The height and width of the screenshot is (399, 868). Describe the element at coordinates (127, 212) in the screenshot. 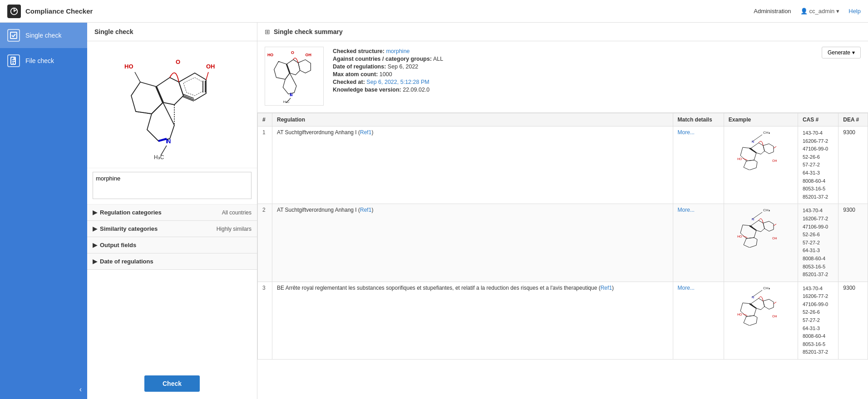

I see `regulation-categories-label: ▶ Regulation categories` at that location.